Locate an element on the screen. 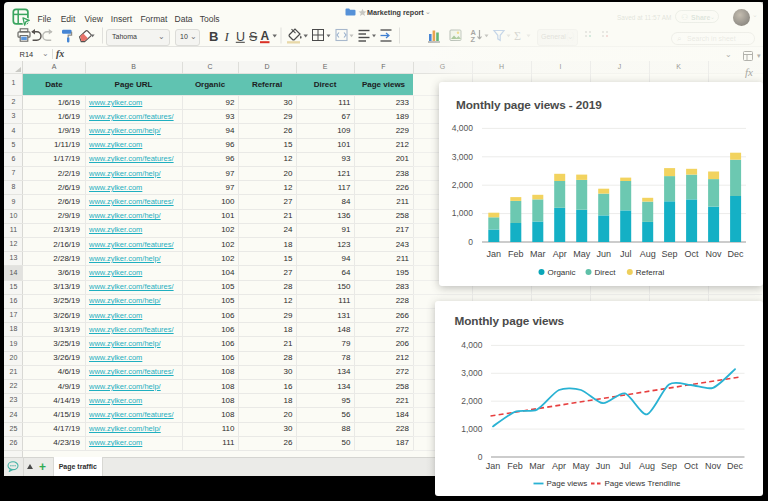 Image resolution: width=768 pixels, height=501 pixels. svg-text: B is located at coordinates (214, 36).